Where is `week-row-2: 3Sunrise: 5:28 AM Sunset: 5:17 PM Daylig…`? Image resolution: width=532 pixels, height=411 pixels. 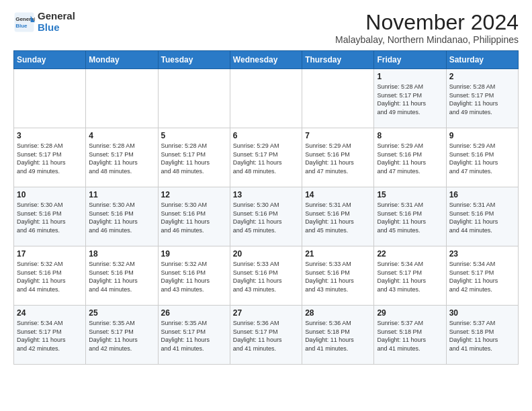
week-row-2: 3Sunrise: 5:28 AM Sunset: 5:17 PM Daylig… is located at coordinates (266, 158).